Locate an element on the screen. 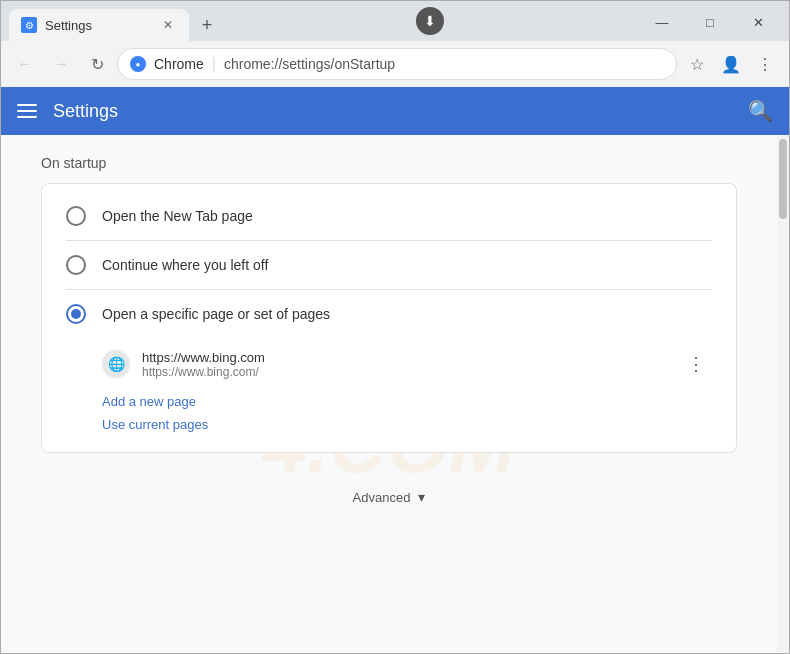  refresh-button: ↻ is located at coordinates (97, 64).